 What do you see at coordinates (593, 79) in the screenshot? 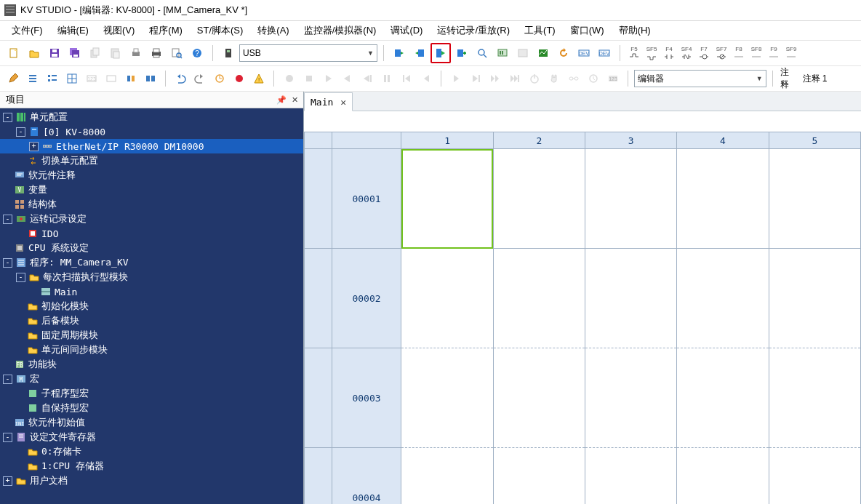
I see `clock-button` at bounding box center [593, 79].